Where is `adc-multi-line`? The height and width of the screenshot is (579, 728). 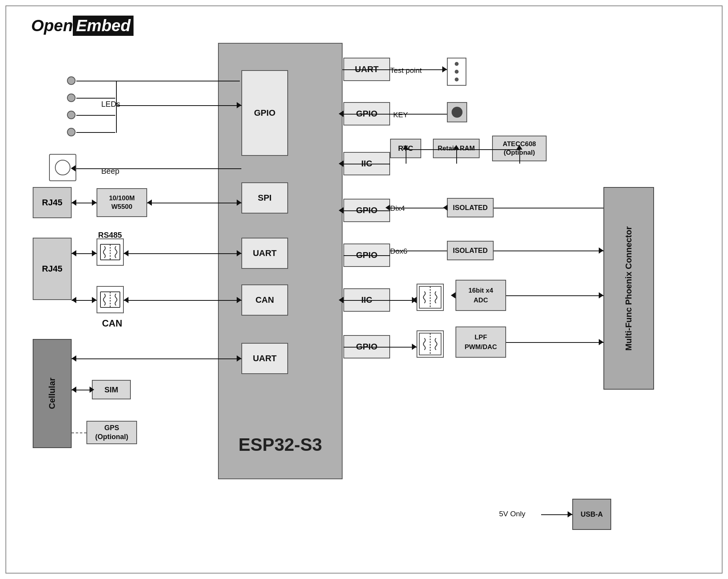
adc-multi-line is located at coordinates (555, 296).